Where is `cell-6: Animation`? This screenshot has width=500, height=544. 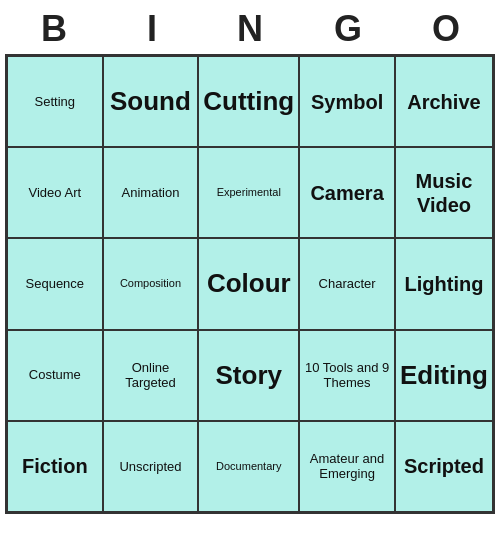
cell-6: Animation is located at coordinates (151, 192).